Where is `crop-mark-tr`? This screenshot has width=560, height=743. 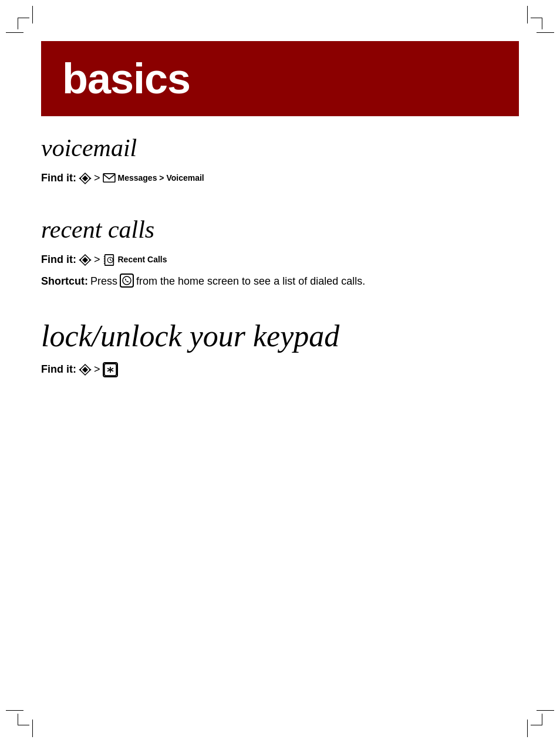
crop-mark-tr is located at coordinates (537, 23).